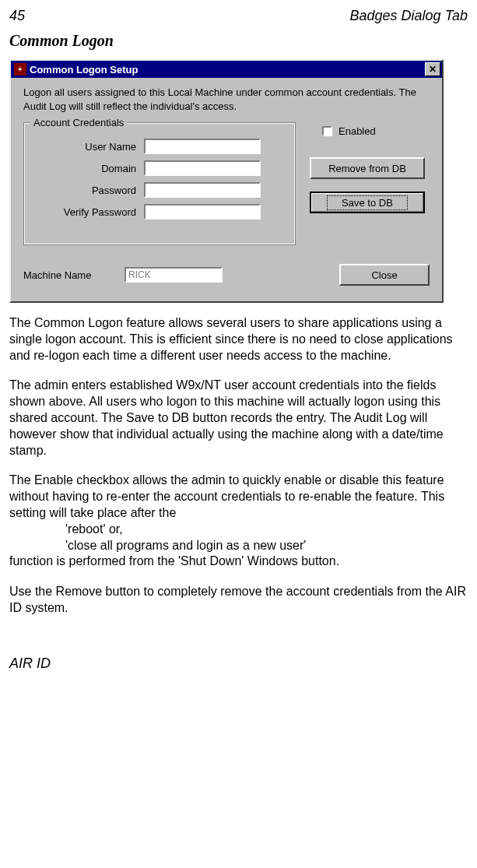 The width and height of the screenshot is (477, 868). What do you see at coordinates (238, 529) in the screenshot?
I see `paragraph-3b: 'reboot' or,` at bounding box center [238, 529].